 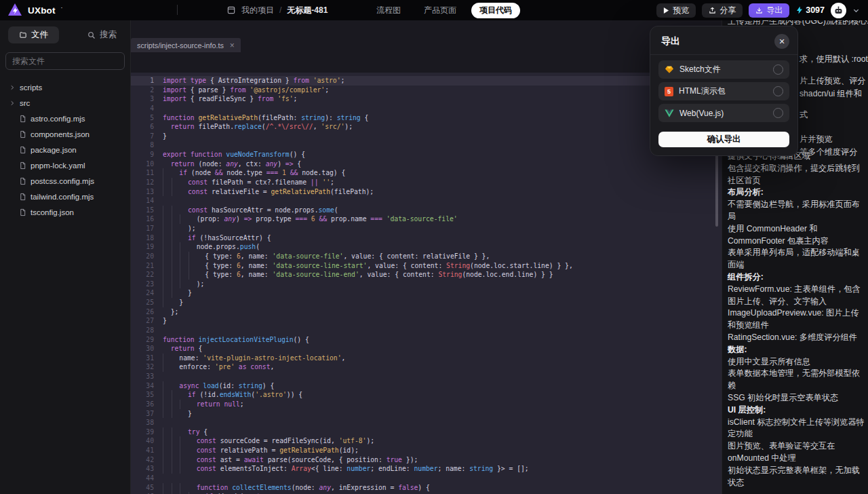 What do you see at coordinates (796, 411) in the screenshot?
I see `panel-section-header: UI 层控制:` at bounding box center [796, 411].